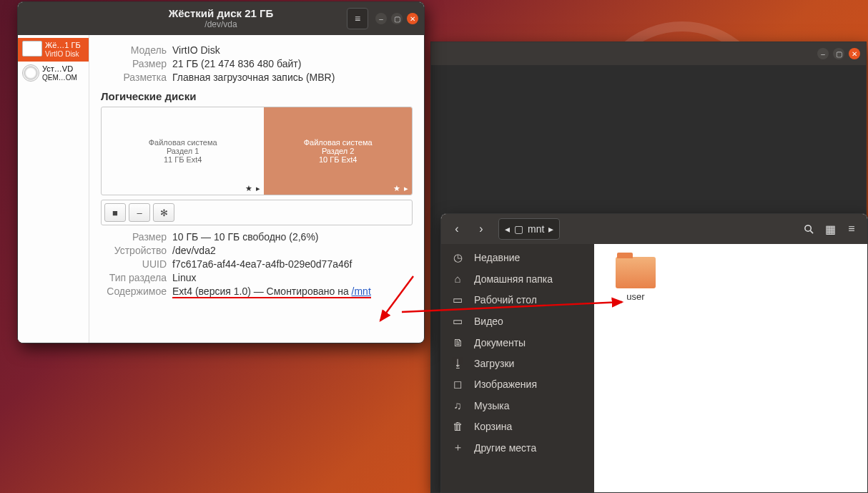 The image size is (868, 493). I want to click on device-item-cd: Уст…VD QEM…OM, so click(53, 73).